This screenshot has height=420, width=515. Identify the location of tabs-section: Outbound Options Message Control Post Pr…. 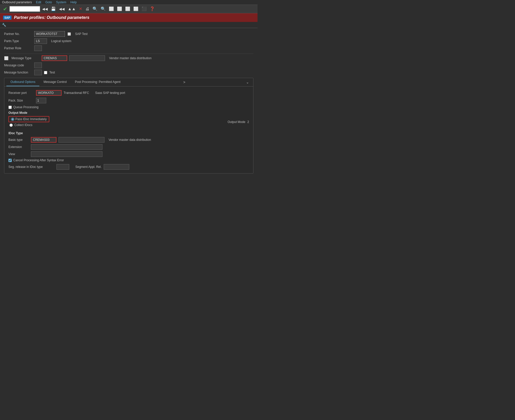
(129, 126).